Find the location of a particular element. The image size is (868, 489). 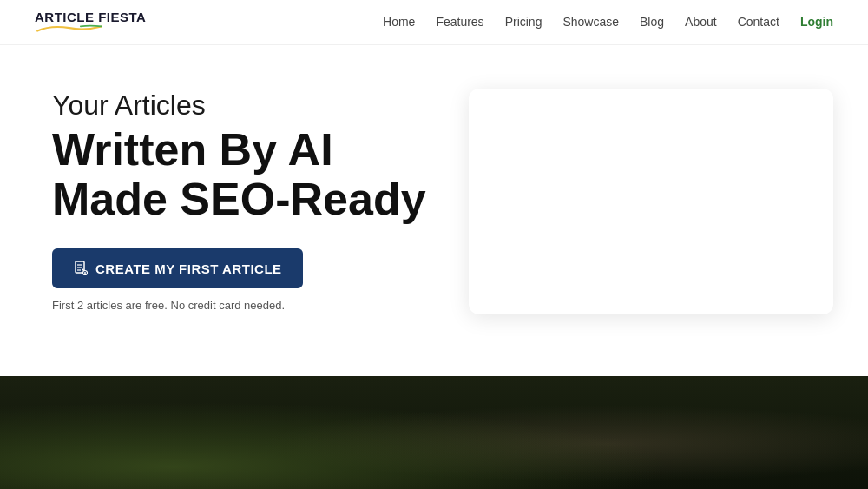

nav-blog: Blog is located at coordinates (652, 22).